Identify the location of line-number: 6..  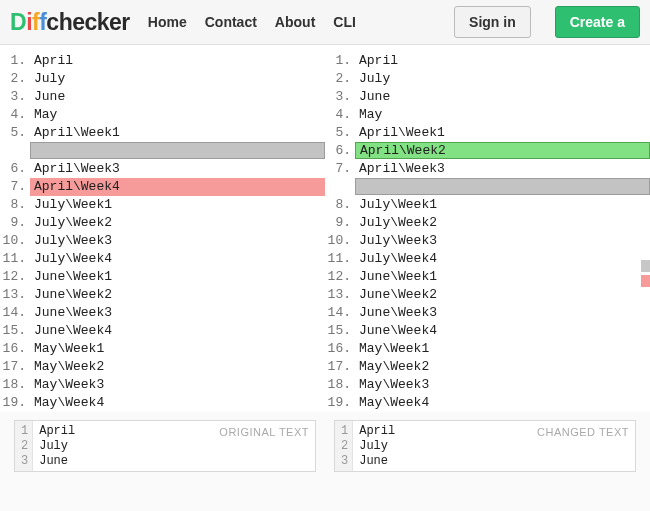
(15, 169).